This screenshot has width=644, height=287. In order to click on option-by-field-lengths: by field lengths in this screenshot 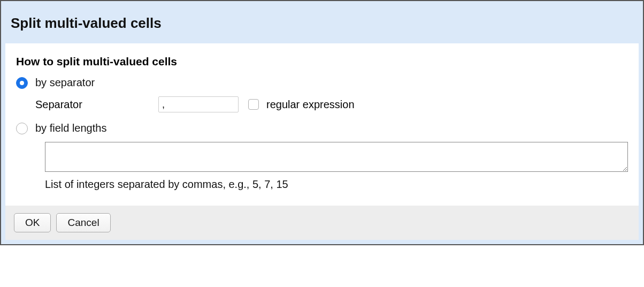, I will do `click(322, 129)`.